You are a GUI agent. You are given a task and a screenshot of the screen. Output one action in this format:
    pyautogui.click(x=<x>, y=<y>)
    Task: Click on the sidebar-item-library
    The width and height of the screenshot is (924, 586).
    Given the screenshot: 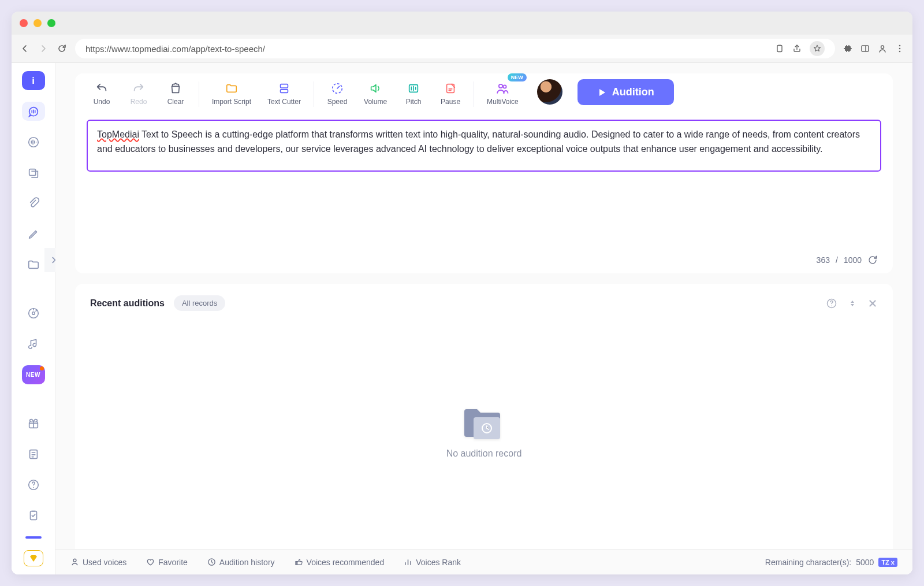 What is the action you would take?
    pyautogui.click(x=33, y=172)
    